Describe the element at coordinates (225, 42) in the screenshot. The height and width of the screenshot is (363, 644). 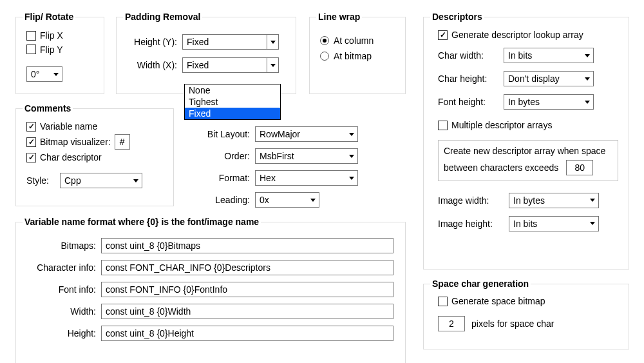
I see `height-y-value: Fixed` at that location.